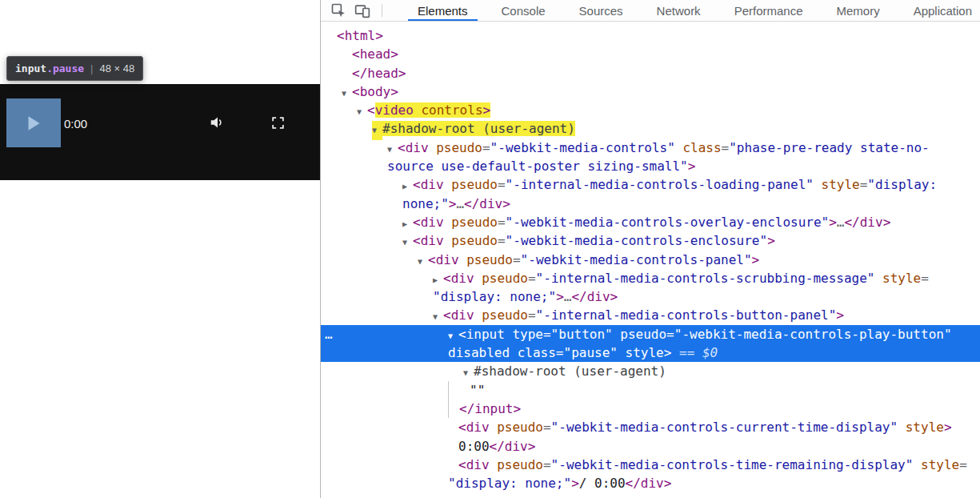 This screenshot has width=980, height=498. Describe the element at coordinates (725, 428) in the screenshot. I see `code-token: "-webkit-media-controls-current-time-dis…` at that location.